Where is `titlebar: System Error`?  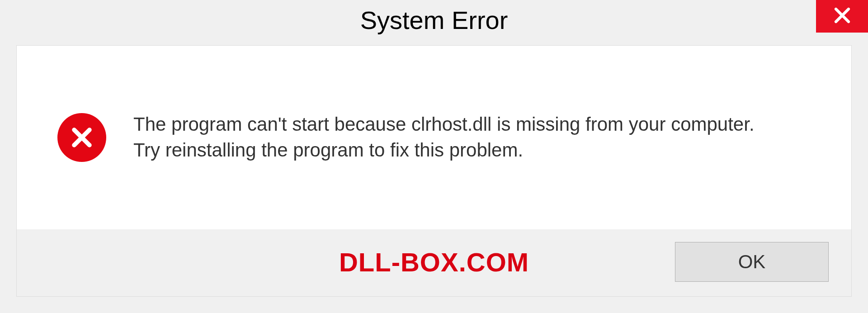
titlebar: System Error is located at coordinates (434, 23).